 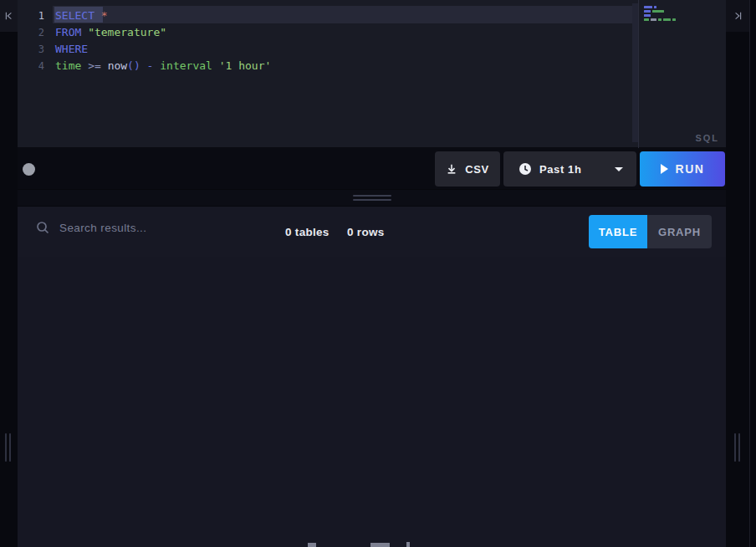 What do you see at coordinates (140, 227) in the screenshot?
I see `search-results-box` at bounding box center [140, 227].